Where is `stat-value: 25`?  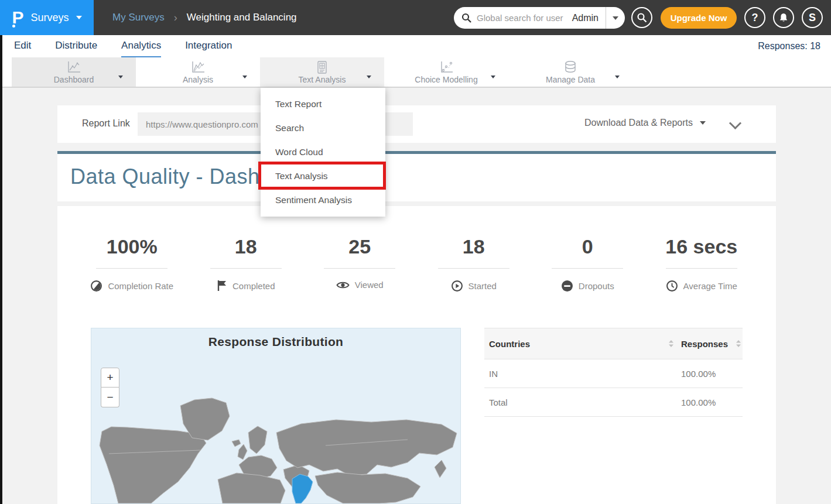
stat-value: 25 is located at coordinates (360, 247).